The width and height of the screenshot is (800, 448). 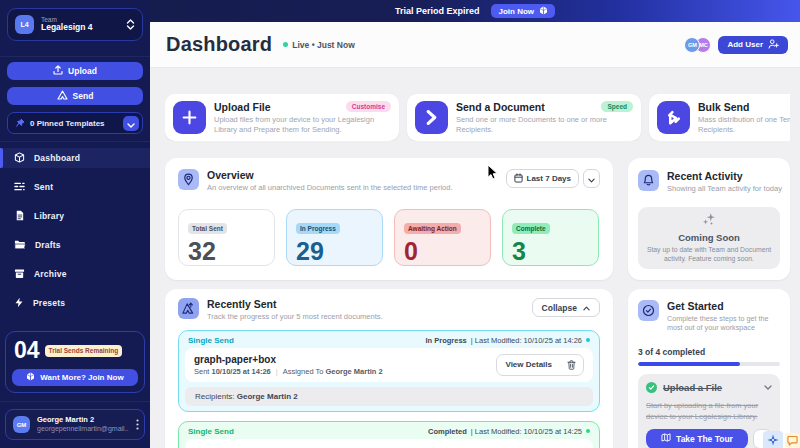 I want to click on sidebar-item-sent: Sent, so click(x=75, y=187).